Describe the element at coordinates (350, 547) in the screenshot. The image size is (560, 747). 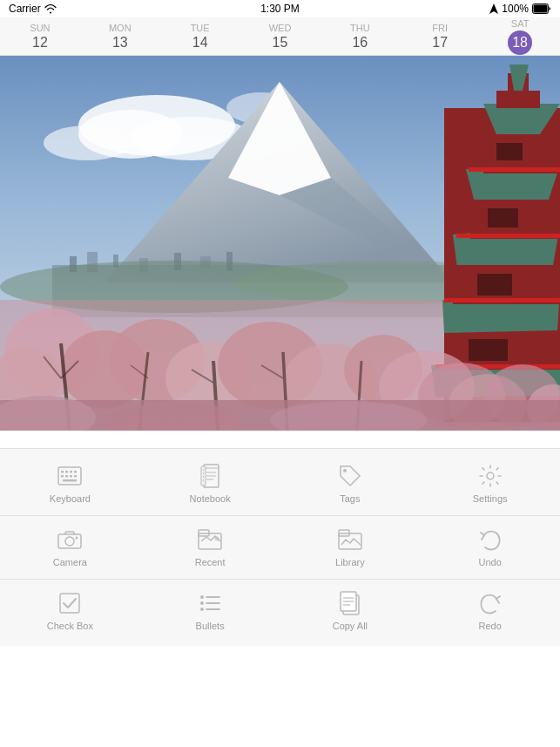
I see `toolbar-library: Library` at that location.